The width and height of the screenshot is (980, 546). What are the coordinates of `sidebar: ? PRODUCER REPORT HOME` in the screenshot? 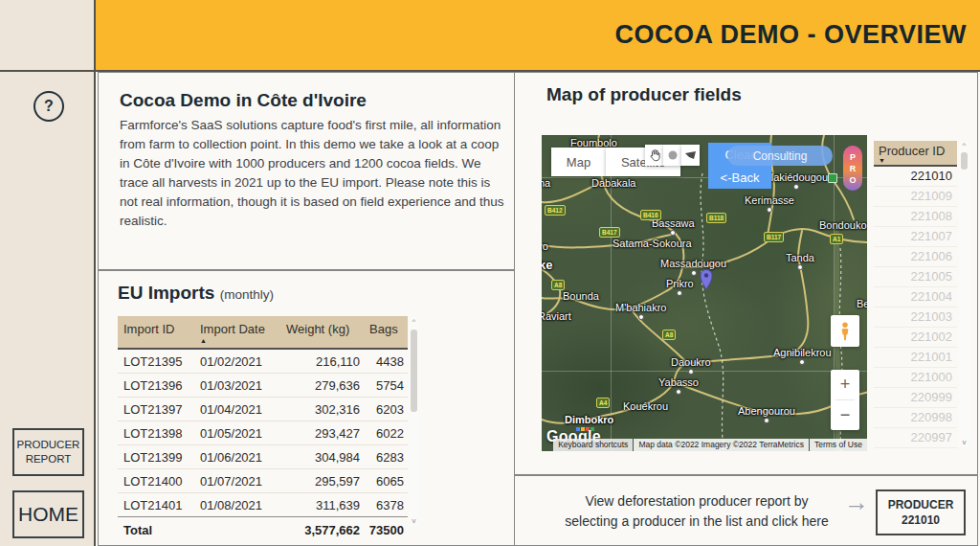 It's located at (47, 273).